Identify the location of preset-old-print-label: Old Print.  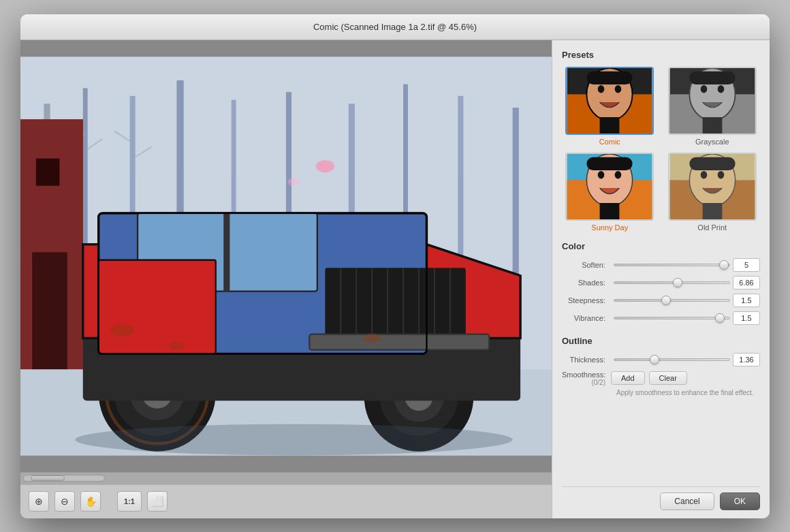
(712, 228).